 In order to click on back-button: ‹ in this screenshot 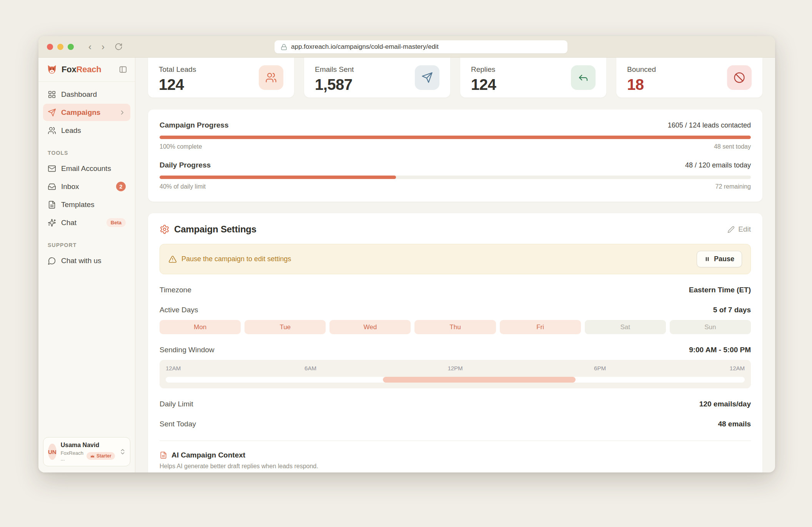, I will do `click(90, 47)`.